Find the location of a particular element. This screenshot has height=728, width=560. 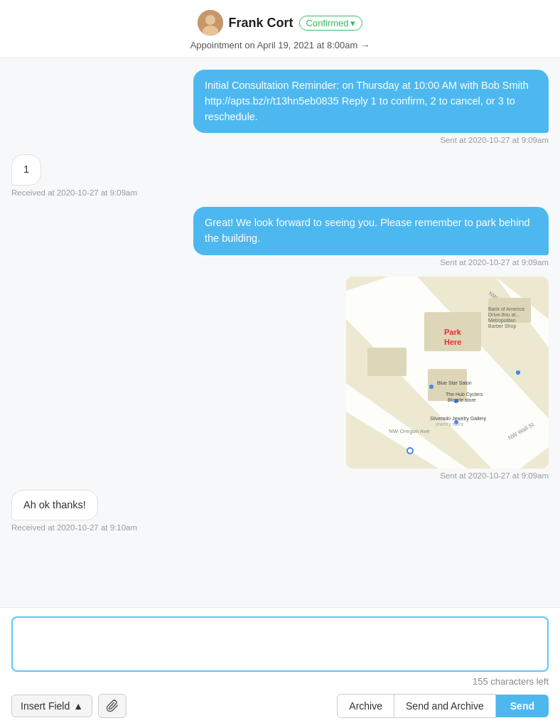

svg-text: The Hub Cyclers is located at coordinates (465, 395).